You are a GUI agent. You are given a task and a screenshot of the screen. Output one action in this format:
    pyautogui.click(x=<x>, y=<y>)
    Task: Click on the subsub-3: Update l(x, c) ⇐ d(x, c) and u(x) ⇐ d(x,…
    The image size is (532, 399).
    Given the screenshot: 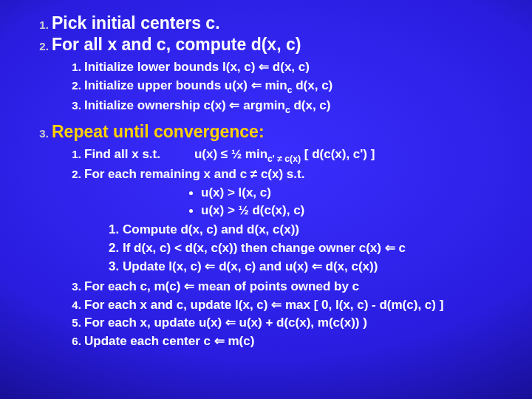 What is the action you would take?
    pyautogui.click(x=318, y=267)
    